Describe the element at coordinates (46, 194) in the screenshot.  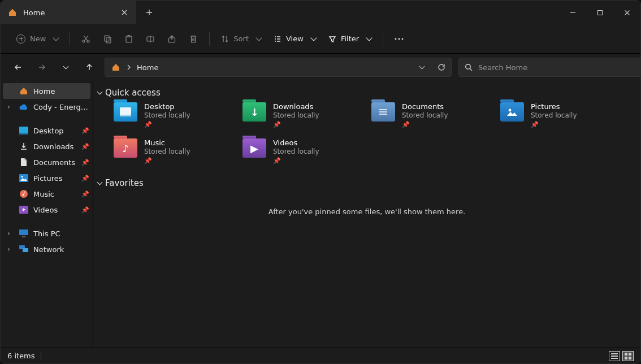
I see `sidebar-item-music: Music 📌` at that location.